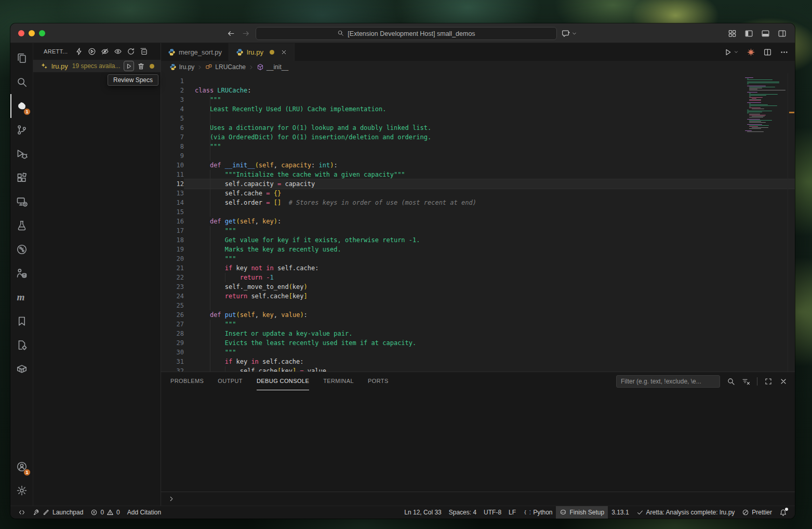  Describe the element at coordinates (478, 118) in the screenshot. I see `code-line-5: 5` at that location.